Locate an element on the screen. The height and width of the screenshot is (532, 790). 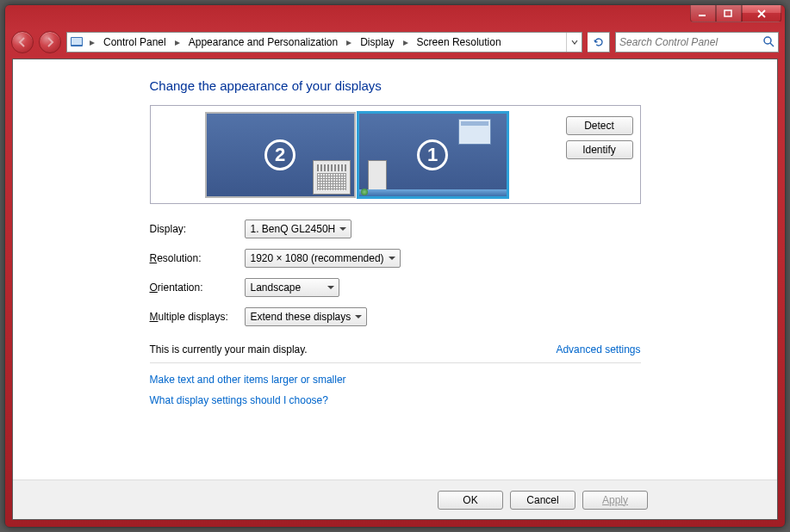
advanced-settings-link: Advanced settings is located at coordinates (598, 350).